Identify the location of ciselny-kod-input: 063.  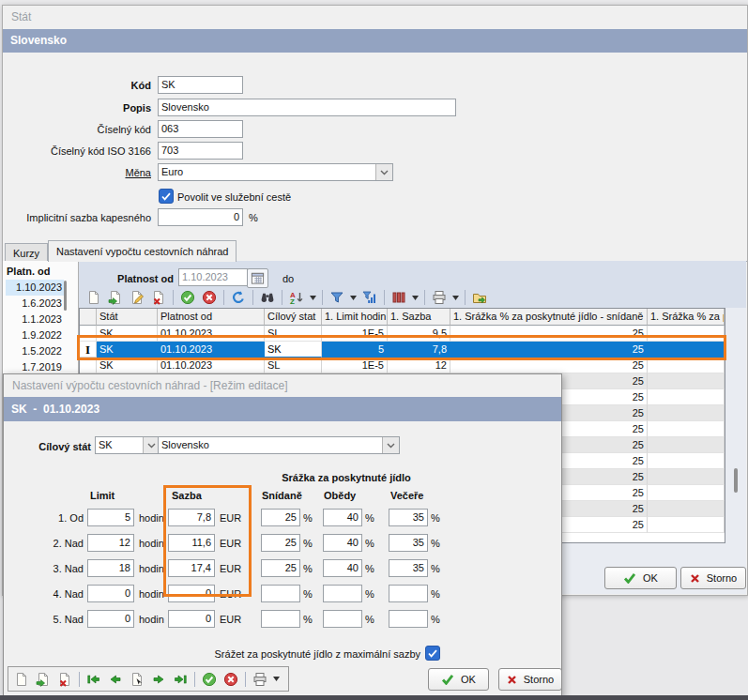
(201, 129).